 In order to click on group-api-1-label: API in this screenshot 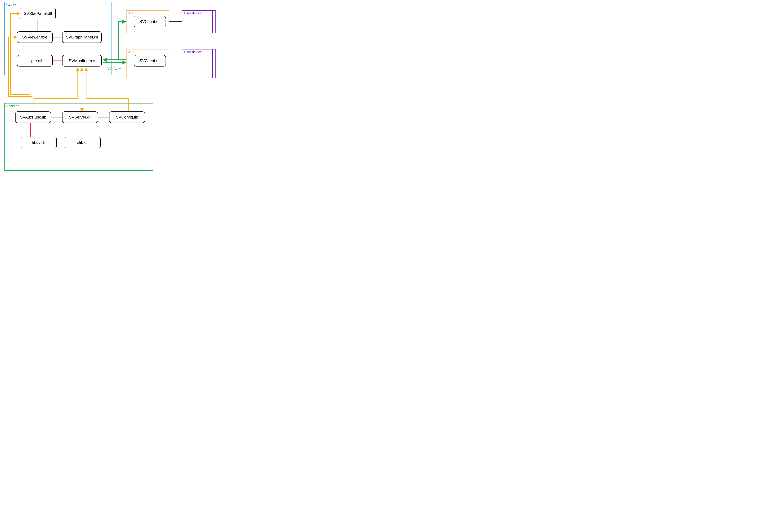, I will do `click(131, 13)`.